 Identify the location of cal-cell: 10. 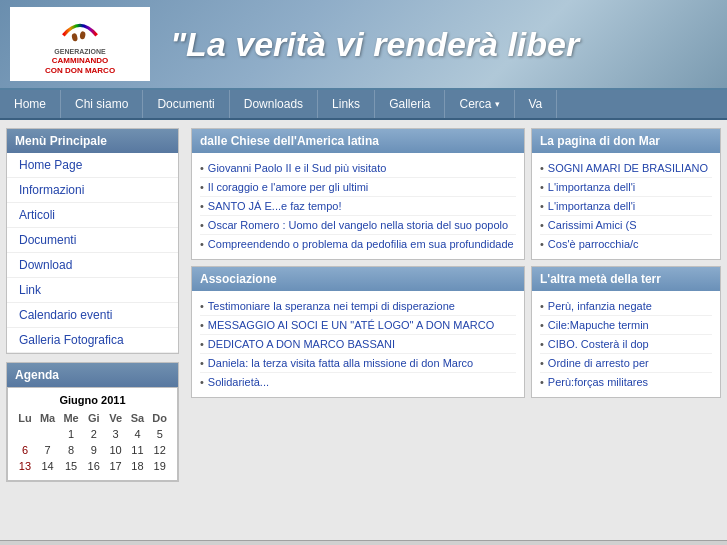
(116, 450).